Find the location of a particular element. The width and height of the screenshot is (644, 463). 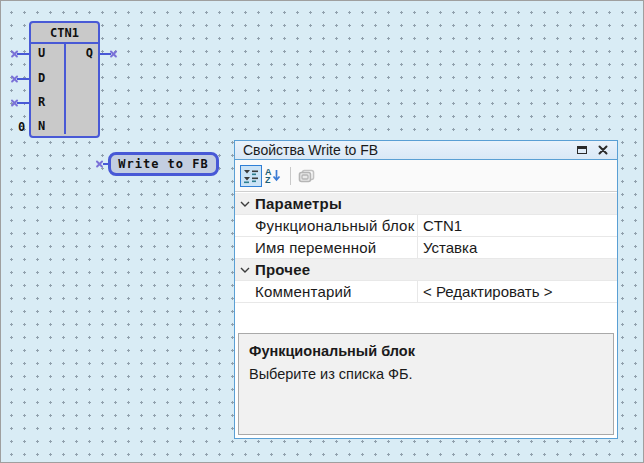

function-block-ctn1: CTN1 U D R N Q is located at coordinates (64, 80).